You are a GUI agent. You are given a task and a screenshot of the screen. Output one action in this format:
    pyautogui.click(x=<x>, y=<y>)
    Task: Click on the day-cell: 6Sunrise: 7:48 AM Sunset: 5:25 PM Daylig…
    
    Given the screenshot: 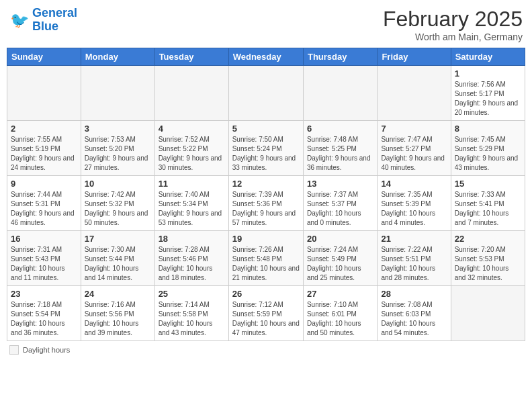 What is the action you would take?
    pyautogui.click(x=340, y=148)
    